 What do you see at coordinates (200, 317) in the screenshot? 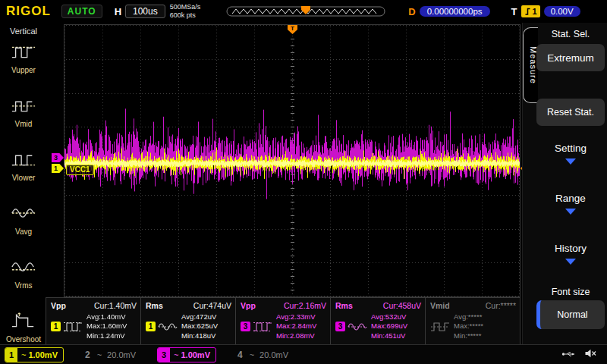
I see `measurement-avg: Avg:472uV` at bounding box center [200, 317].